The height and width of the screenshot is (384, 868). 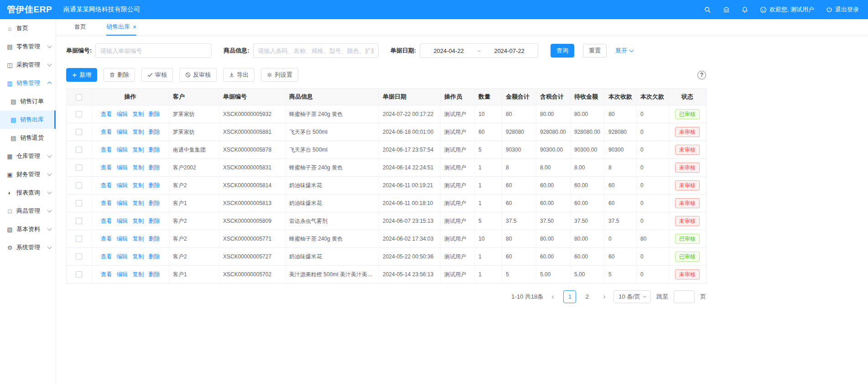 I want to click on audit-button: 审核, so click(x=157, y=75).